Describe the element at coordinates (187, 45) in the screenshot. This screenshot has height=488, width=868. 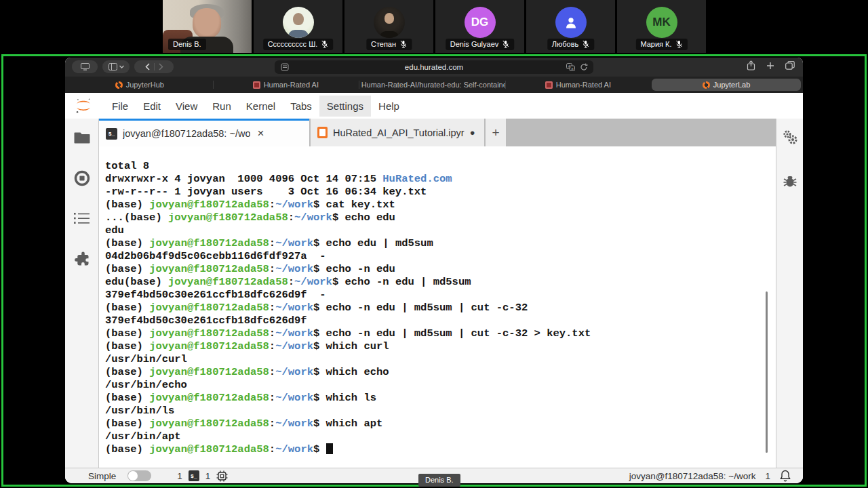
I see `participant-name: Denis B.` at that location.